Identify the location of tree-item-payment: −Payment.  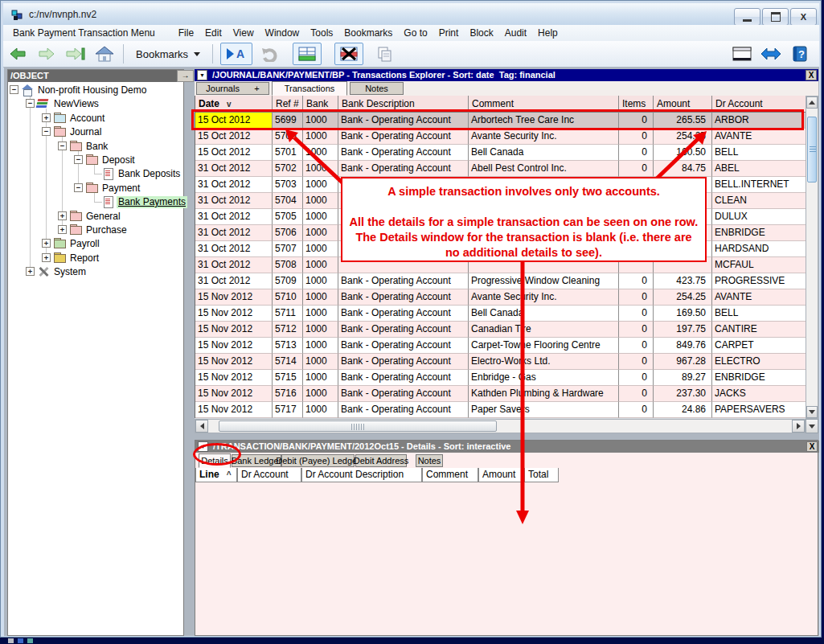
(96, 188).